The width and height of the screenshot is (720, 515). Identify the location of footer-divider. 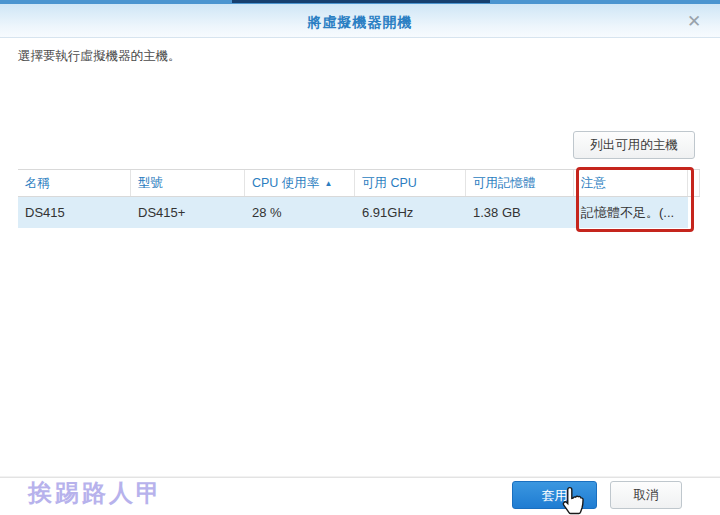
(360, 477).